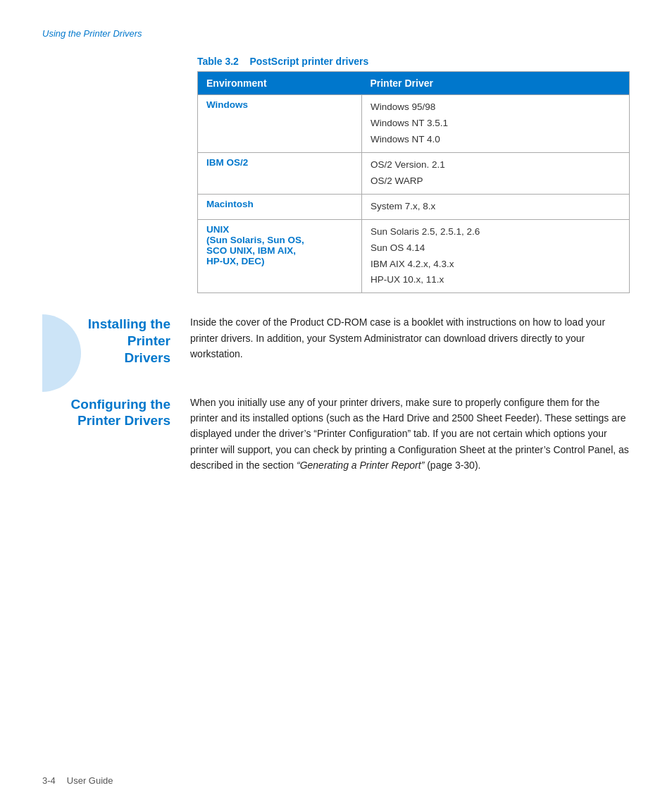 The image size is (672, 807). Describe the element at coordinates (496, 281) in the screenshot. I see `driver-line: HP-UX 10.x, 11.x` at that location.